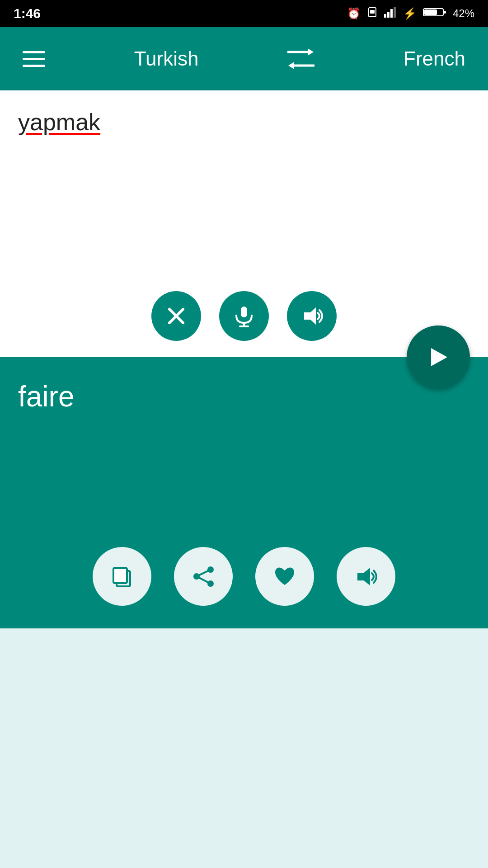 The height and width of the screenshot is (868, 488). Describe the element at coordinates (285, 576) in the screenshot. I see `favorite-button` at that location.